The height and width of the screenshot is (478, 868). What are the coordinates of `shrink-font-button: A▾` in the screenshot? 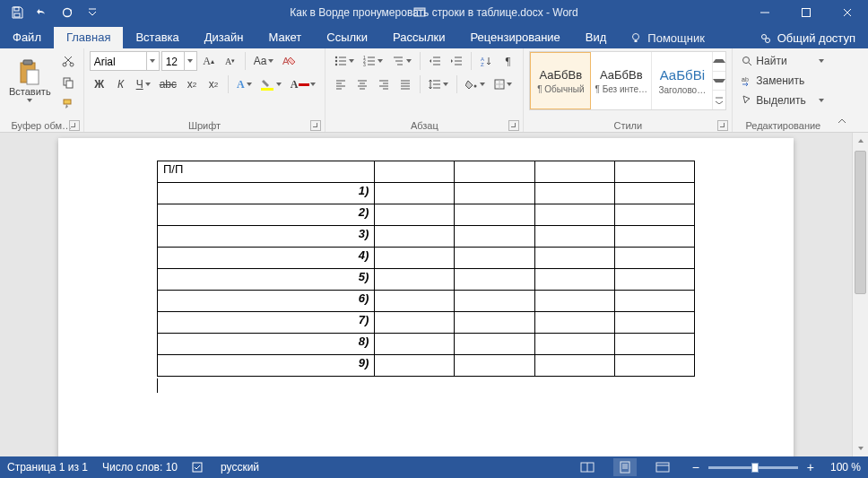 It's located at (230, 61).